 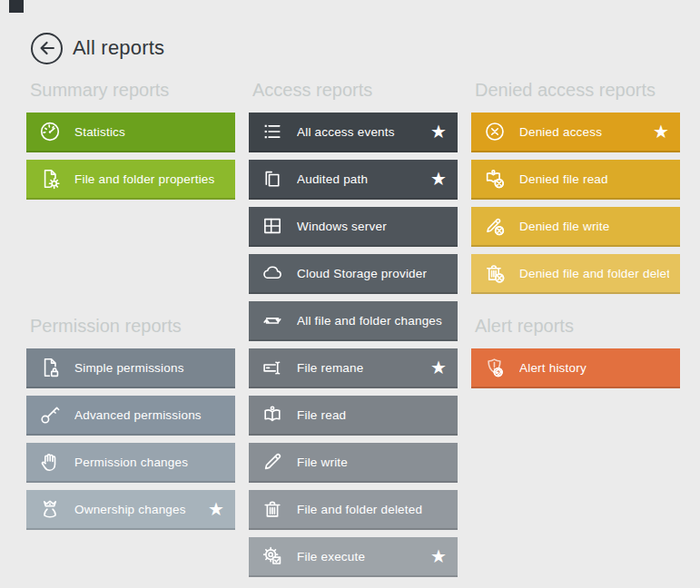 I want to click on window-corner-accent, so click(x=16, y=6).